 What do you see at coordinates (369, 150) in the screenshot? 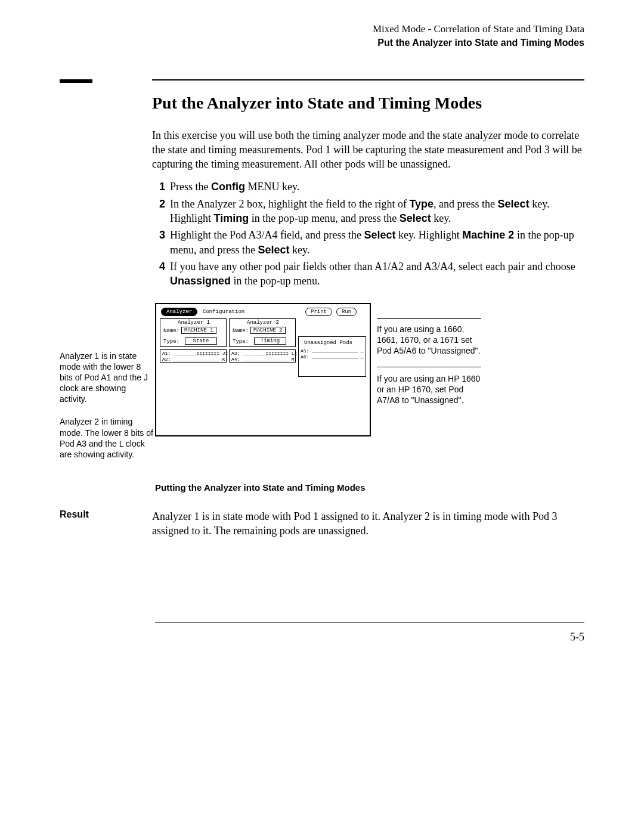
I see `intro-paragraph: In this exercise you will use both the t…` at bounding box center [369, 150].